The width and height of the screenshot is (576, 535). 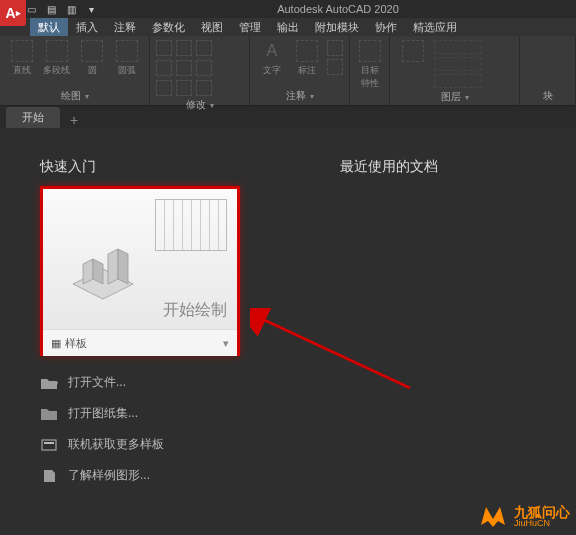 I want to click on tab-collab: 协作, so click(x=386, y=27).